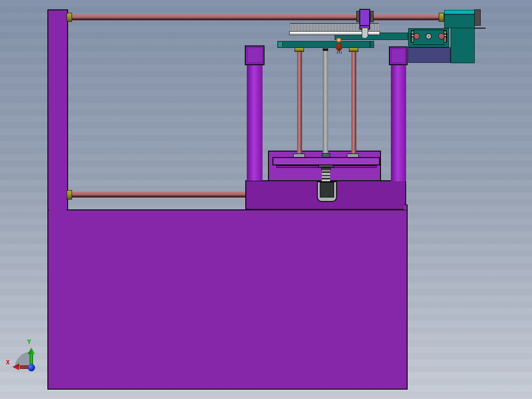  Describe the element at coordinates (459, 21) in the screenshot. I see `motor-housing` at that location.